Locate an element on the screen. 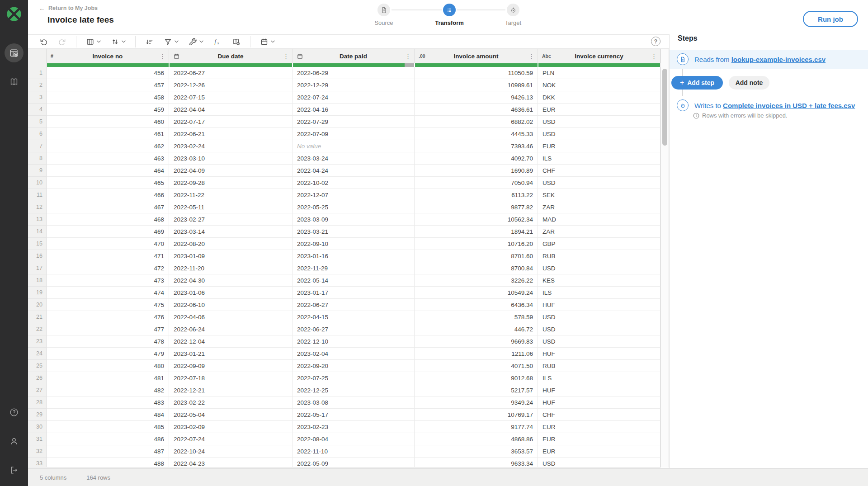 The height and width of the screenshot is (486, 868). brand-logo-icon is located at coordinates (14, 14).